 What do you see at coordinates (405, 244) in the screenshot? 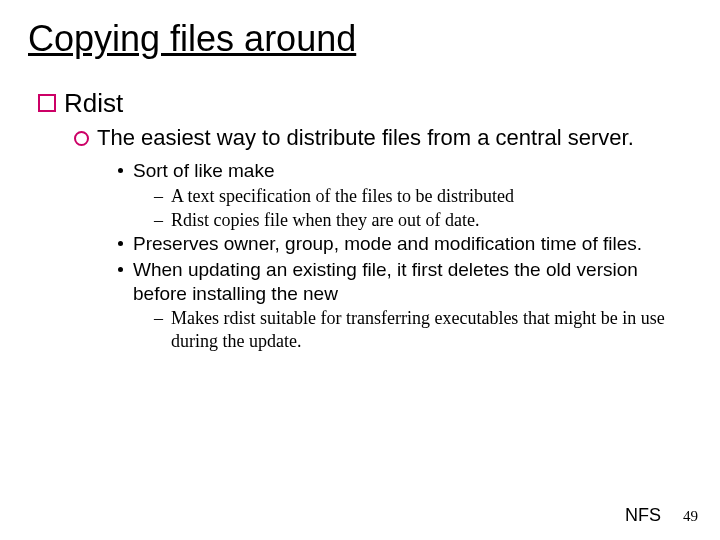
I see `bullet-level3: Preserves owner, group, mode and modific…` at bounding box center [405, 244].